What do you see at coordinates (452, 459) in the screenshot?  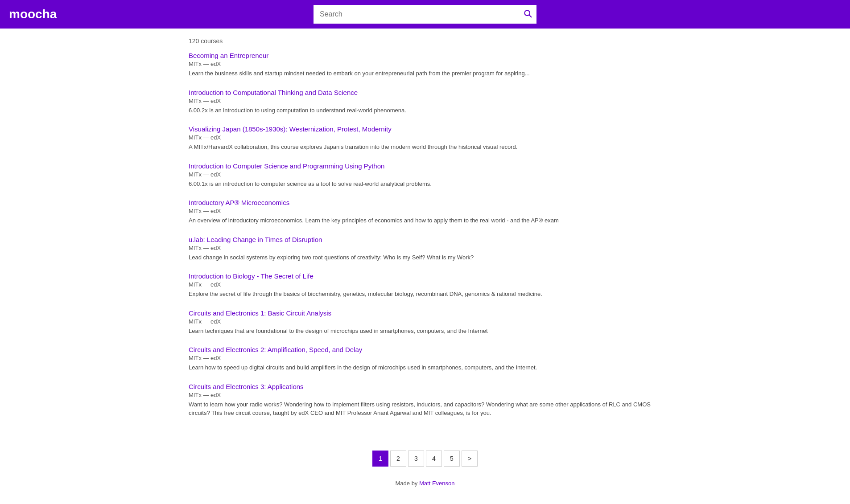 I see `pagination-page-5: 5` at bounding box center [452, 459].